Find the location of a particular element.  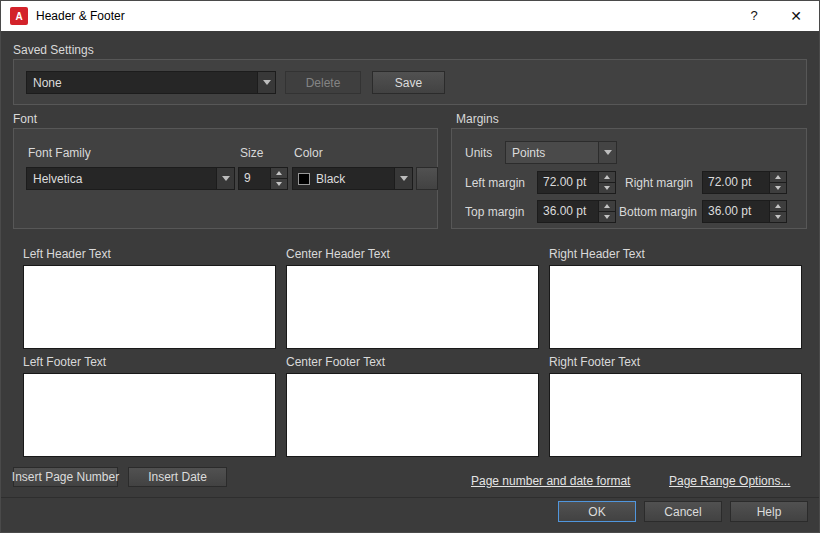

help-icon: ? is located at coordinates (754, 16).